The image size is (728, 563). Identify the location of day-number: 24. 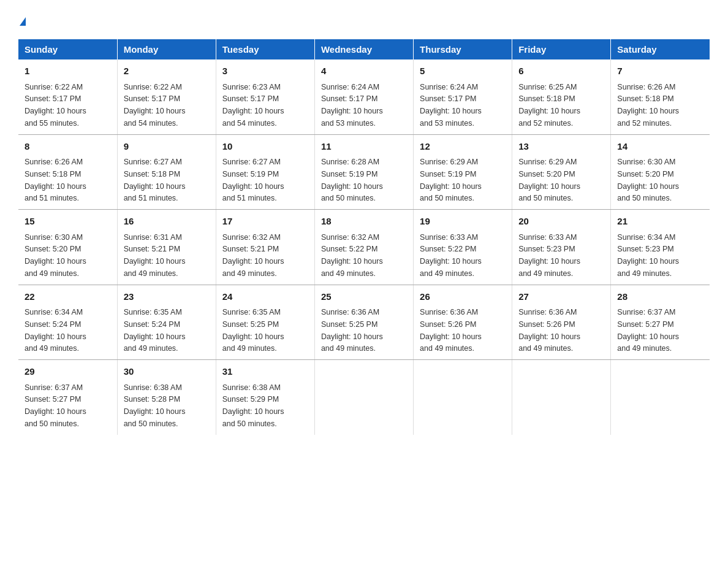
(265, 297).